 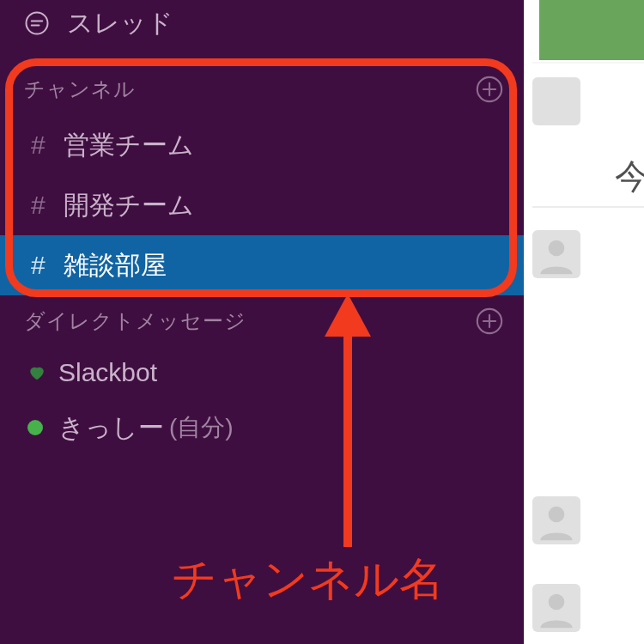 I want to click on header-accent, so click(x=592, y=30).